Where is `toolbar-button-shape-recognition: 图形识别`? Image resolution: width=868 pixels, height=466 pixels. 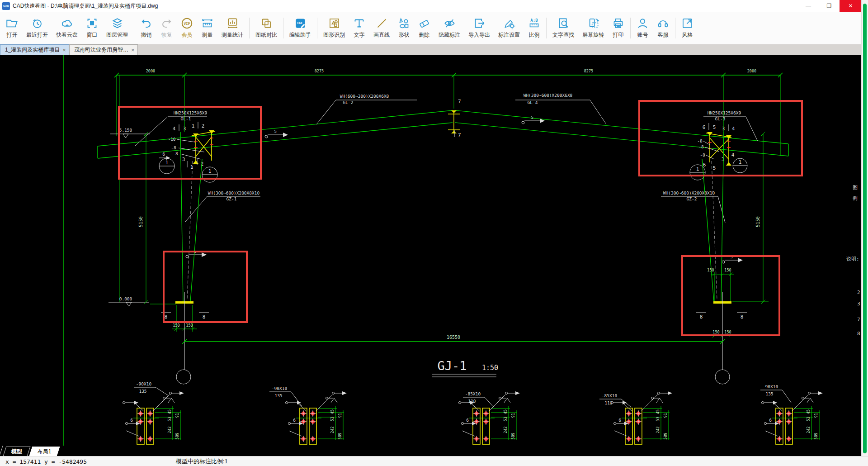
toolbar-button-shape-recognition: 图形识别 is located at coordinates (334, 28).